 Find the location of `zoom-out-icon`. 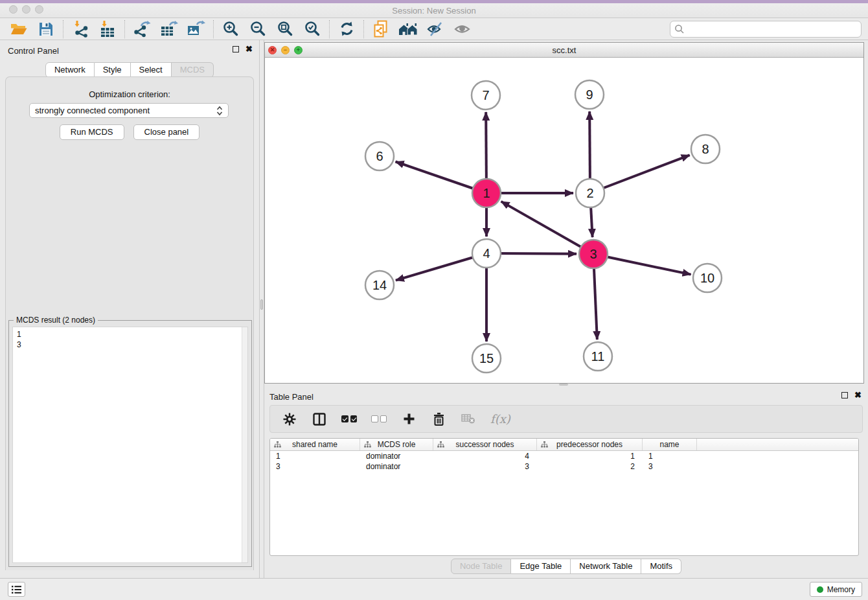

zoom-out-icon is located at coordinates (258, 29).